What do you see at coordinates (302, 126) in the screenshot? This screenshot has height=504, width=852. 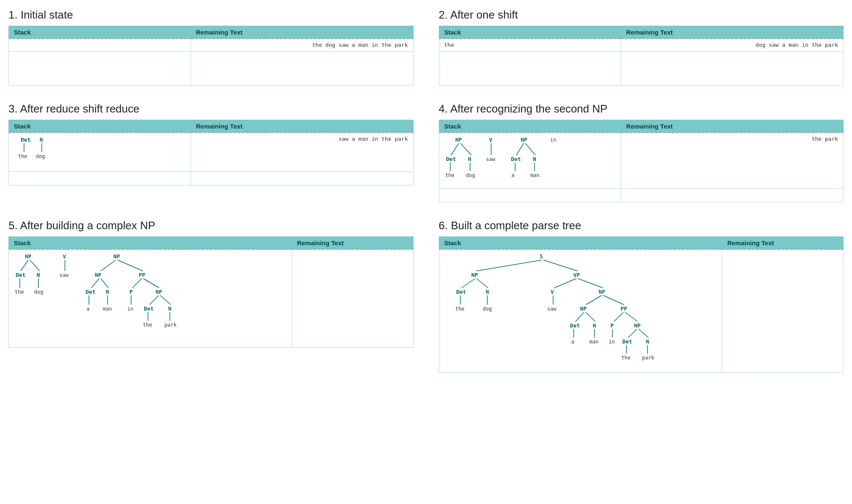 I see `panel-3-remaining-header: Remaining Text` at bounding box center [302, 126].